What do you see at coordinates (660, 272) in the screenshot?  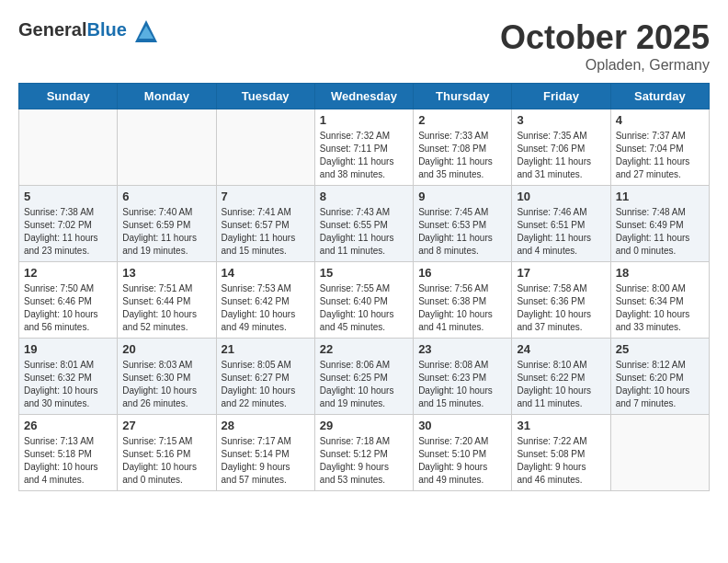 I see `day-number: 18` at bounding box center [660, 272].